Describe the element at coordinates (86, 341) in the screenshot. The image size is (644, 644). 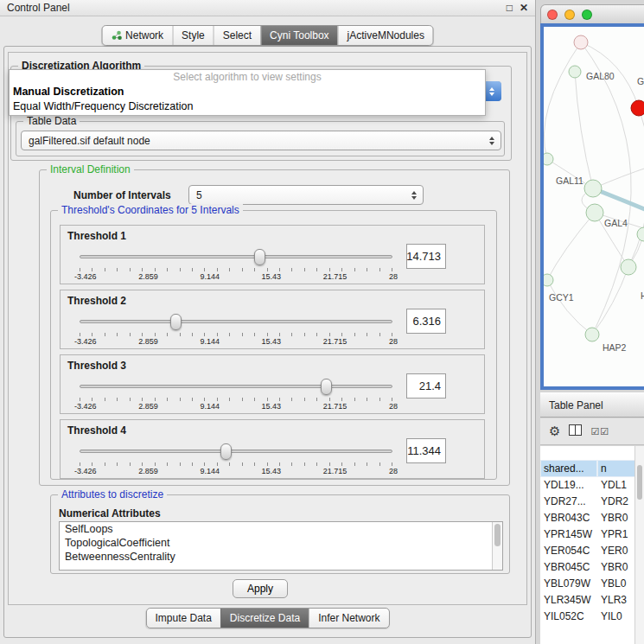
I see `tick-label: -3.426` at that location.